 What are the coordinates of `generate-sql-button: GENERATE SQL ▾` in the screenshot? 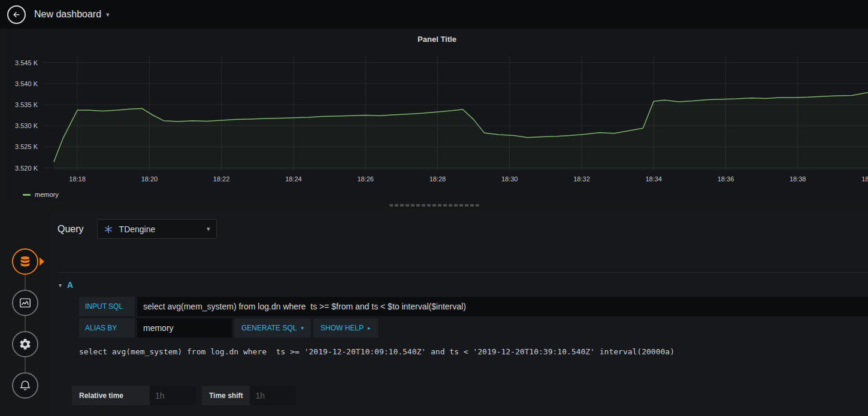 It's located at (273, 328).